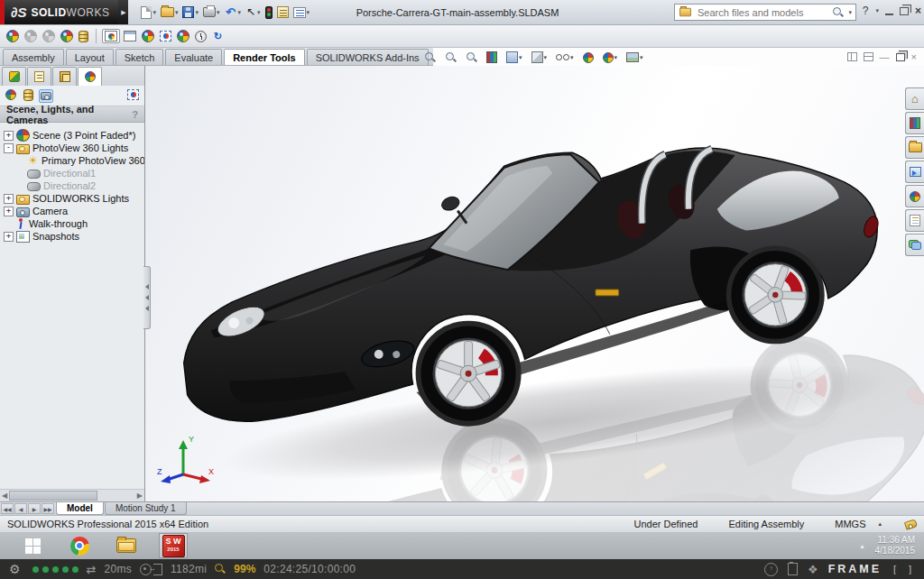 This screenshot has width=924, height=579. What do you see at coordinates (430, 58) in the screenshot?
I see `zoom-to-fit-button` at bounding box center [430, 58].